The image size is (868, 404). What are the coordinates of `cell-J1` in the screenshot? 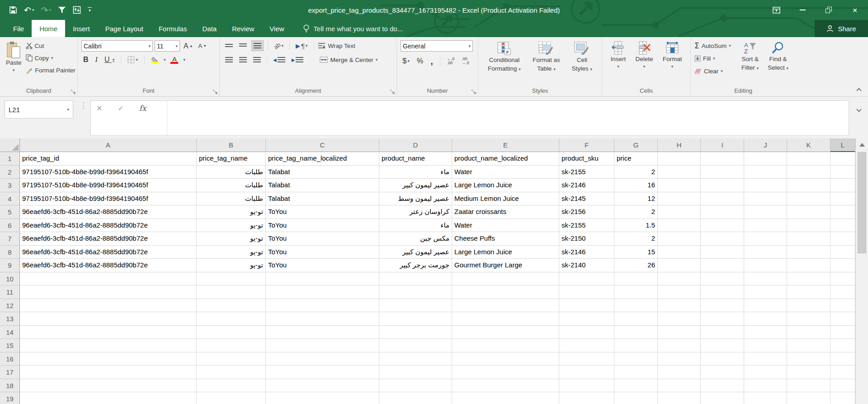 It's located at (766, 159).